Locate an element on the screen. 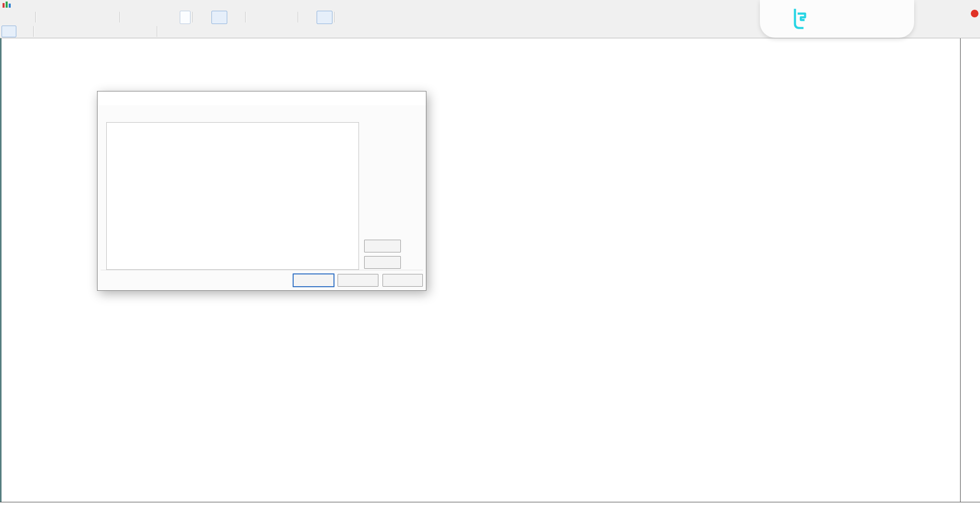 The height and width of the screenshot is (509, 980). symbol-ohlc-bar is located at coordinates (6, 43).